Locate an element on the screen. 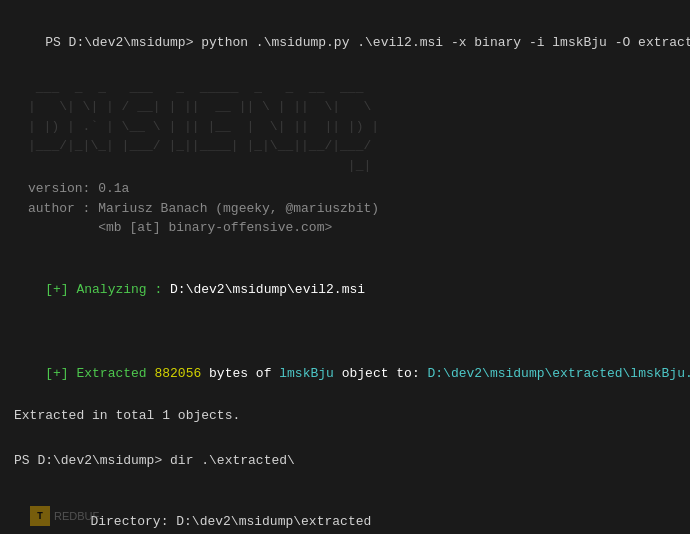  extracted-line: [+] Extracted 882056 bytes of lmskBju ob… is located at coordinates (345, 374).